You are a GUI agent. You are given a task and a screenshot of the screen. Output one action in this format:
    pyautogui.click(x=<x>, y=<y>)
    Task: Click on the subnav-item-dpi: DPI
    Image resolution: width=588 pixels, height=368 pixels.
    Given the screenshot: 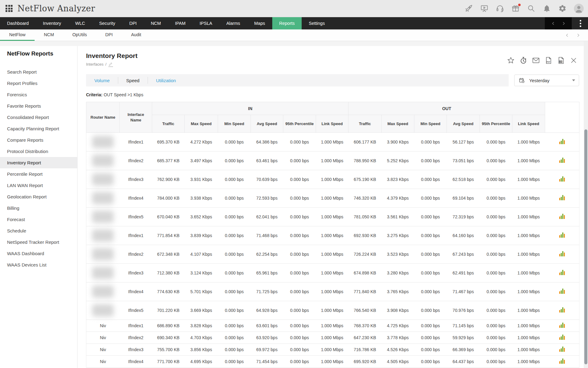 What is the action you would take?
    pyautogui.click(x=109, y=35)
    